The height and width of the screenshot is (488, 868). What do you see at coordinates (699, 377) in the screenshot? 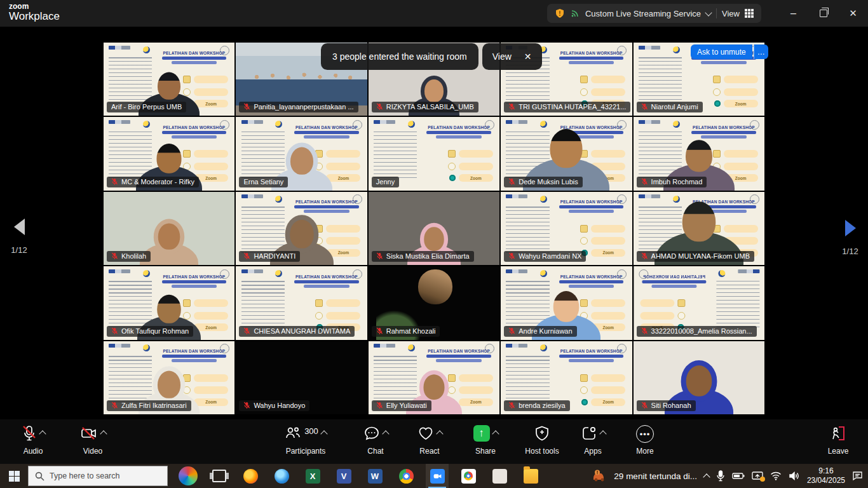
I see `participant-tile: Siti Rohanah` at bounding box center [699, 377].